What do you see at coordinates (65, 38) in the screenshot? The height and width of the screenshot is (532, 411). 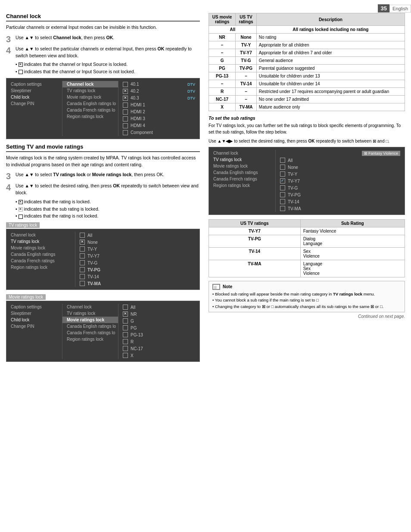 I see `step3-text: Use ▲▼ to select Channel lock, then pres…` at bounding box center [65, 38].